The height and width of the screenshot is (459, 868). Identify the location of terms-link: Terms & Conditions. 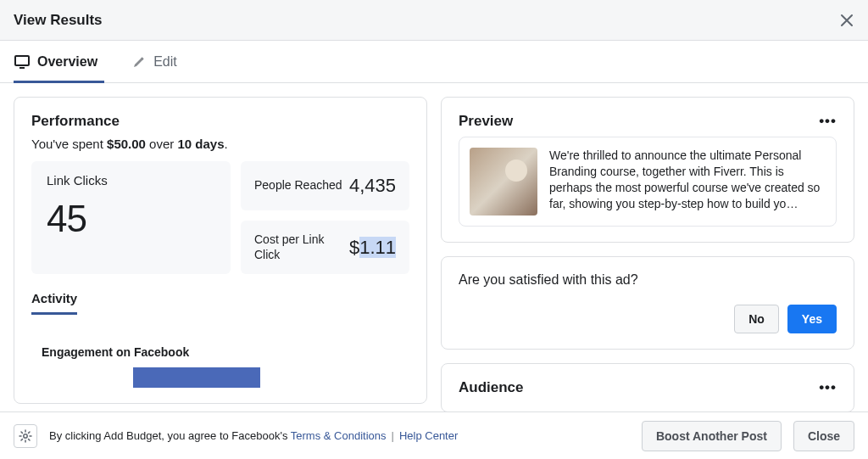
(339, 436).